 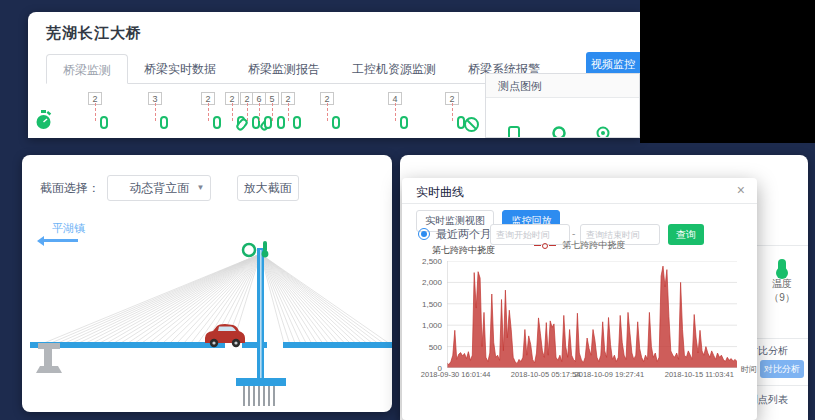 What do you see at coordinates (68, 228) in the screenshot?
I see `direction-label: 平湖镇` at bounding box center [68, 228].